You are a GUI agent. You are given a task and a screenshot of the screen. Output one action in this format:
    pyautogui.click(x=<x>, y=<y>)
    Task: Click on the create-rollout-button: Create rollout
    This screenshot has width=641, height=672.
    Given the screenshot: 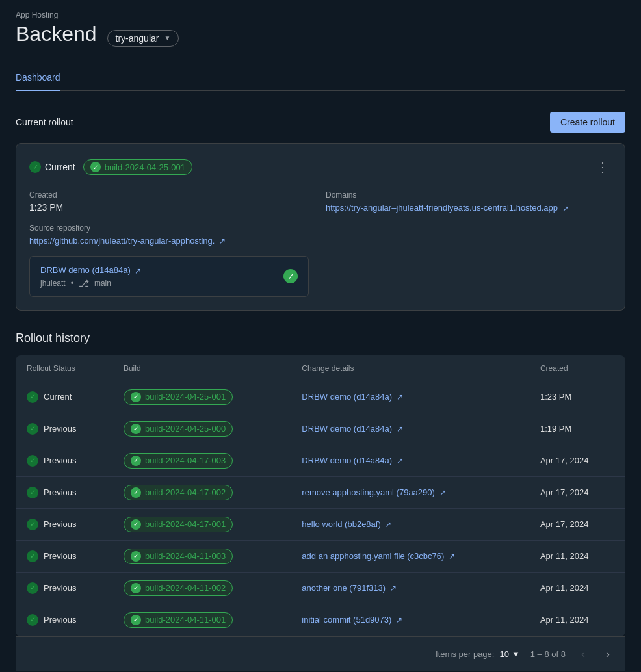 What is the action you would take?
    pyautogui.click(x=588, y=122)
    